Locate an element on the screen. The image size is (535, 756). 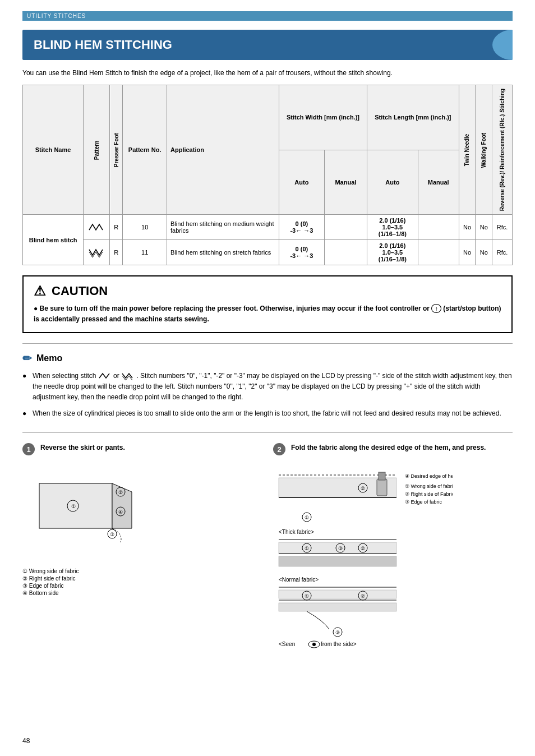
svg-text: from the side> is located at coordinates (339, 644).